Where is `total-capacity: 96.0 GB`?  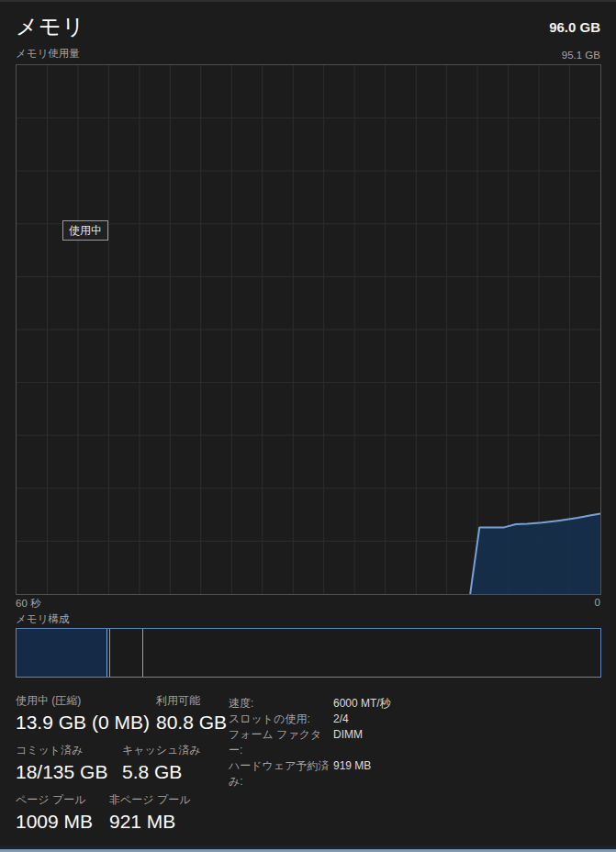 total-capacity: 96.0 GB is located at coordinates (575, 28).